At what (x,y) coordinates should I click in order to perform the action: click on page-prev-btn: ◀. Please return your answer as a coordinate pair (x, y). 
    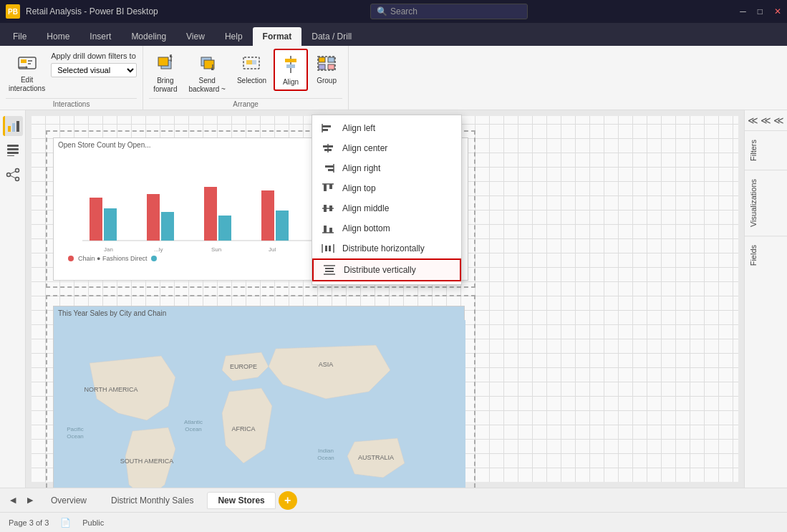
    Looking at the image, I should click on (13, 500).